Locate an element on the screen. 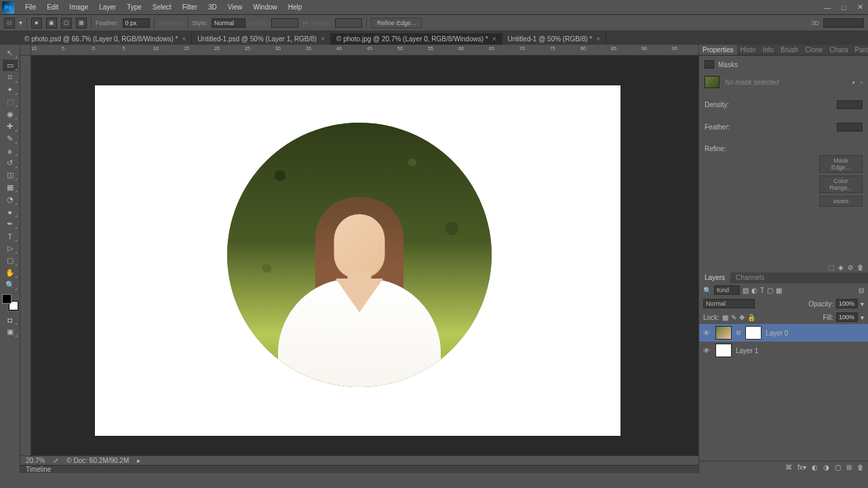 The image size is (868, 488). layer-name: Layer 1 is located at coordinates (747, 351).